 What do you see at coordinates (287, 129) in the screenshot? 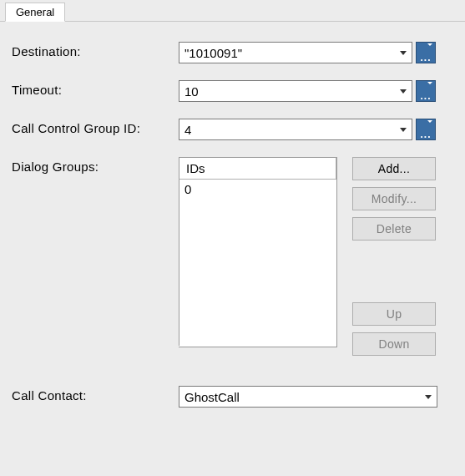
I see `ccgid-input` at bounding box center [287, 129].